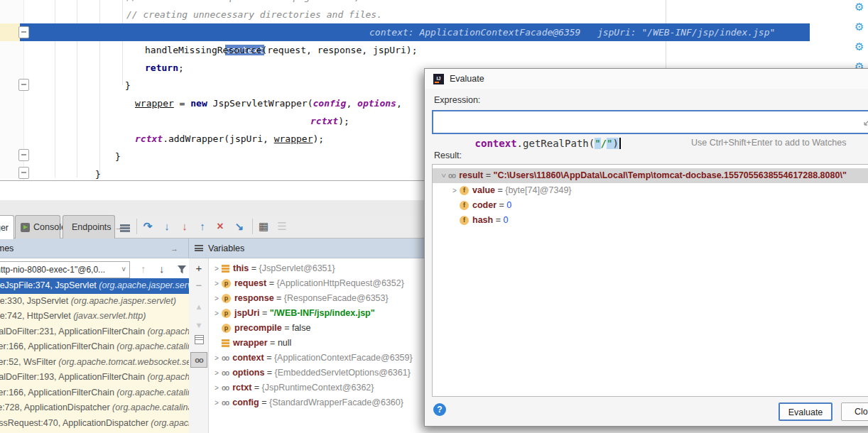 The width and height of the screenshot is (868, 433). What do you see at coordinates (268, 3) in the screenshot?
I see `code-line-partial: // Check if the requested JSP page exist…` at bounding box center [268, 3].